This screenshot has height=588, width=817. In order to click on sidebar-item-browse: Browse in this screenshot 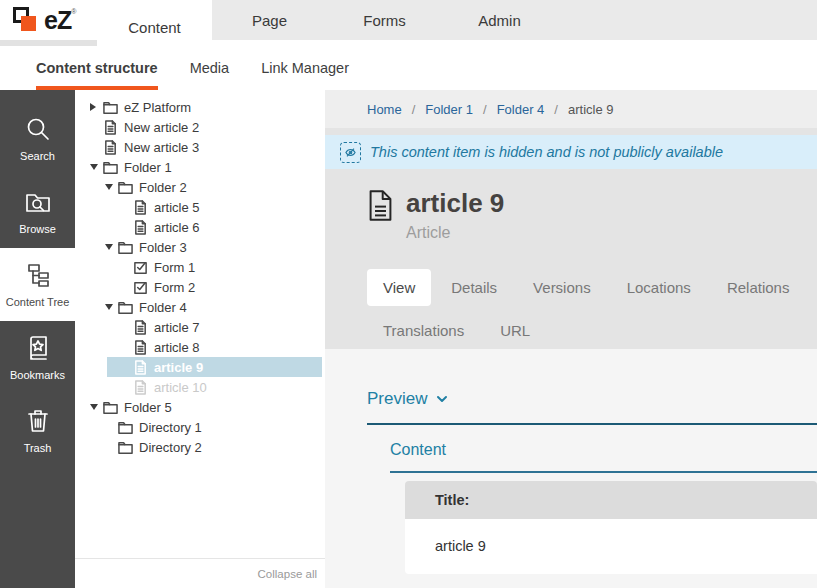, I will do `click(38, 212)`.